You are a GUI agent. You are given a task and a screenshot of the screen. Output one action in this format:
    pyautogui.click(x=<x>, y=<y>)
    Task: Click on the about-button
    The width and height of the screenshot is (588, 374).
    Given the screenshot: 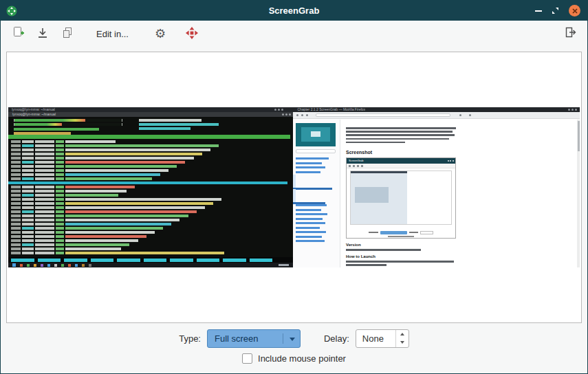 What is the action you would take?
    pyautogui.click(x=192, y=34)
    